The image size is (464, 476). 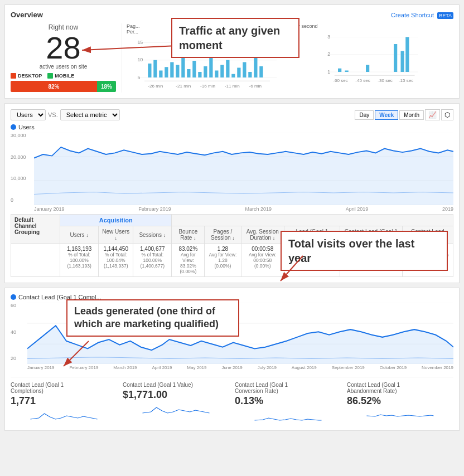 What do you see at coordinates (153, 318) in the screenshot?
I see `leads-annotation: Leads generated (one third ofwhich are m…` at bounding box center [153, 318].